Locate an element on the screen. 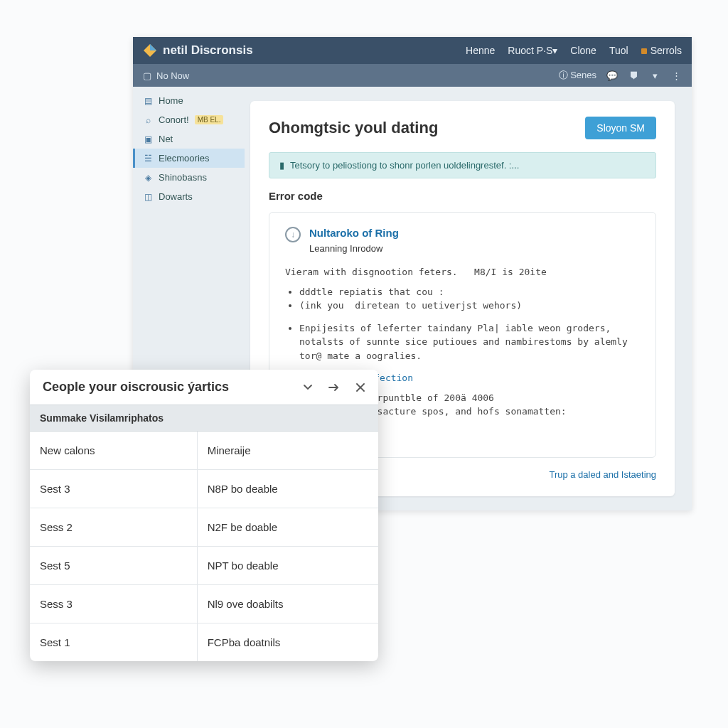 The height and width of the screenshot is (728, 728). topnav-item-0: Henne is located at coordinates (481, 50).